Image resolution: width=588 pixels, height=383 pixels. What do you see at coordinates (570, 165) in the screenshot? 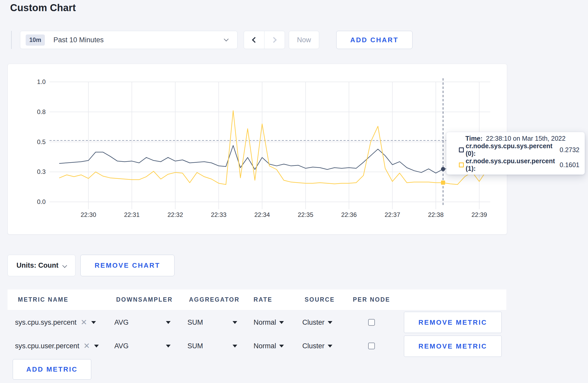
I see `tooltip-series-value: 0.1601` at bounding box center [570, 165].